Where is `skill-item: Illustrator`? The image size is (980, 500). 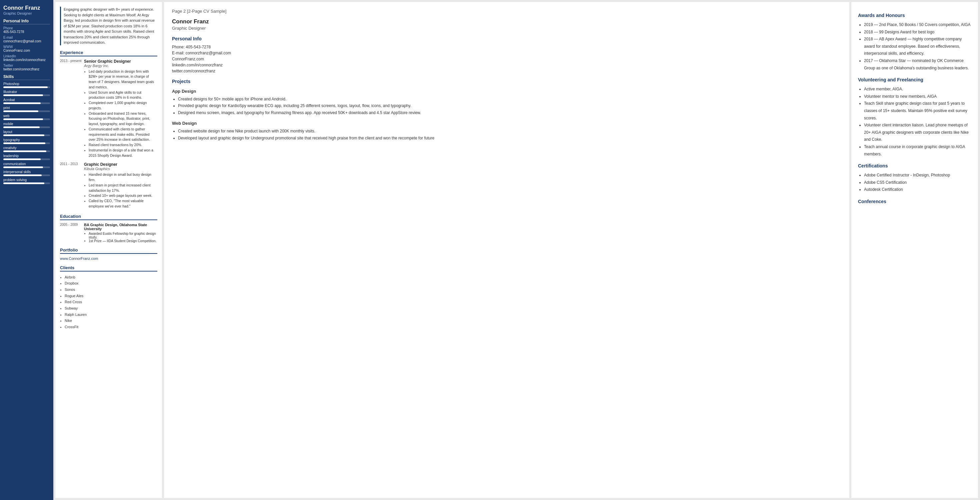
skill-item: Illustrator is located at coordinates (27, 93).